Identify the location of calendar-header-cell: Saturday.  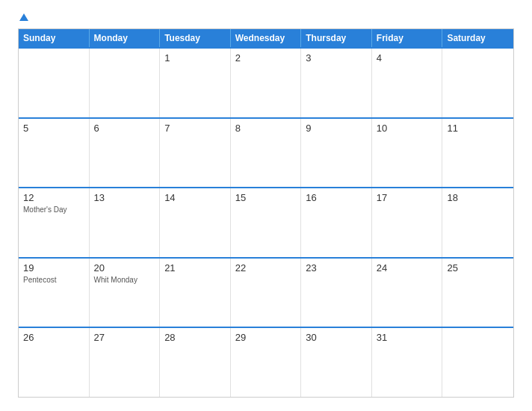
(478, 38).